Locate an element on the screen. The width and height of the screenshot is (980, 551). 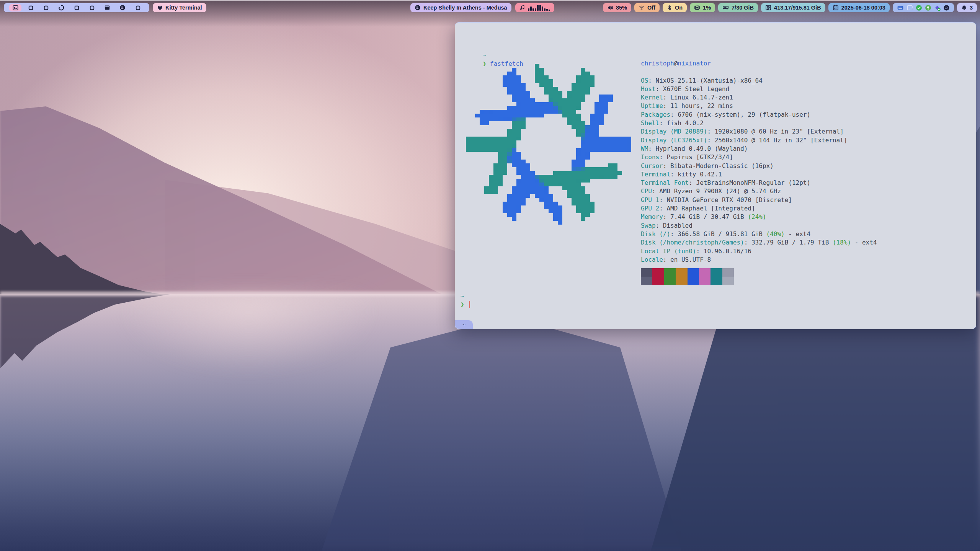
screenshot-icon is located at coordinates (910, 8).